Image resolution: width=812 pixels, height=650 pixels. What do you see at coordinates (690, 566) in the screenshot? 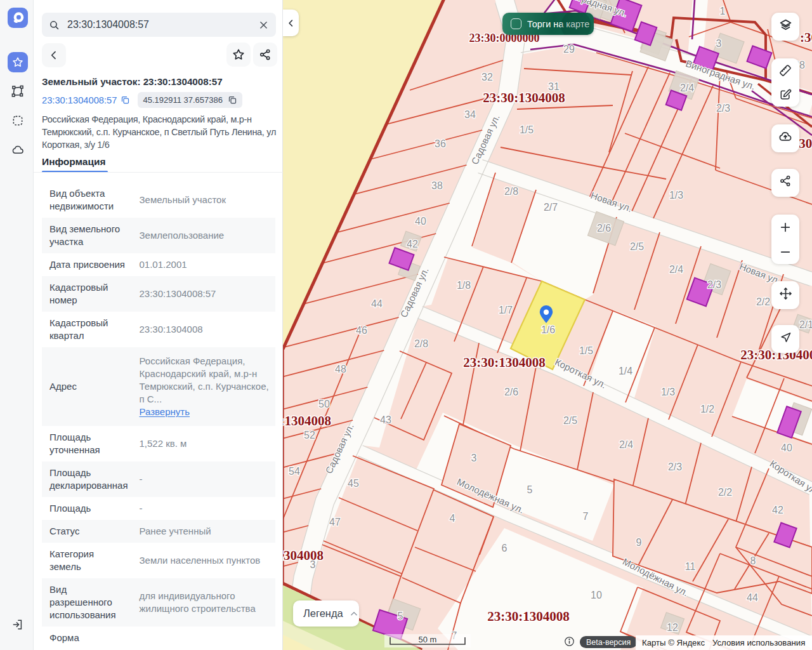
I see `svg-text: 11` at bounding box center [690, 566].